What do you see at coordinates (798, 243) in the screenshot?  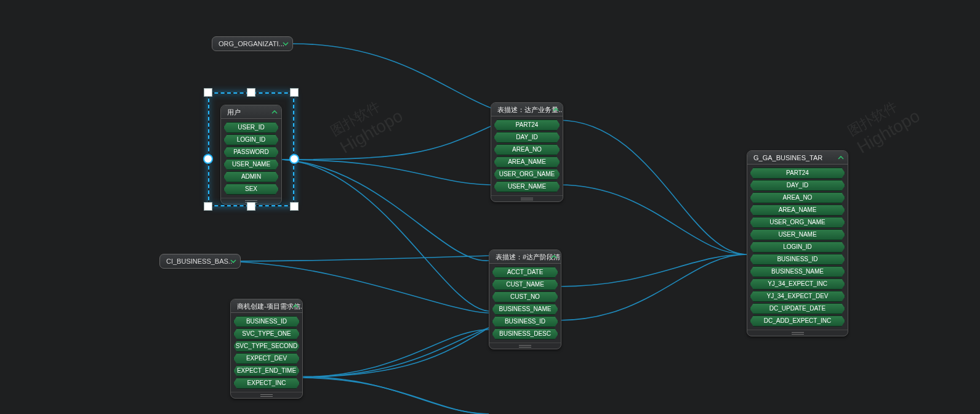 I see `node-target: G_GA_BUSINES_TAR PART24 DAY_ID AREA_NO A…` at bounding box center [798, 243].